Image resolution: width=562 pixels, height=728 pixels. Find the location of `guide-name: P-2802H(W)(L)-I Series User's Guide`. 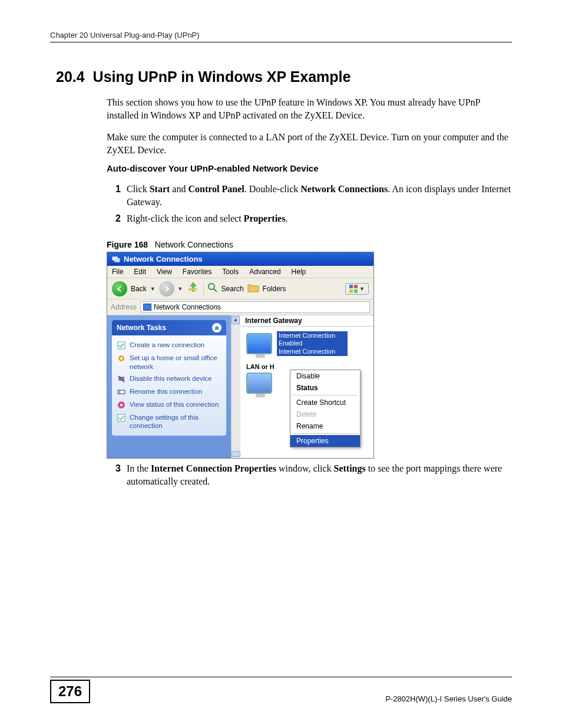

guide-name: P-2802H(W)(L)-I Series User's Guide is located at coordinates (449, 699).